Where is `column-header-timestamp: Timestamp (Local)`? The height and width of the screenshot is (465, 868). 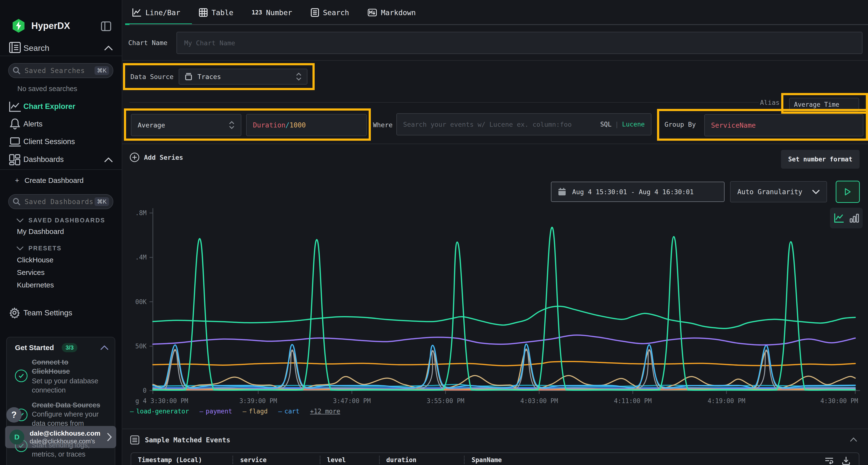
column-header-timestamp: Timestamp (Local) is located at coordinates (170, 459).